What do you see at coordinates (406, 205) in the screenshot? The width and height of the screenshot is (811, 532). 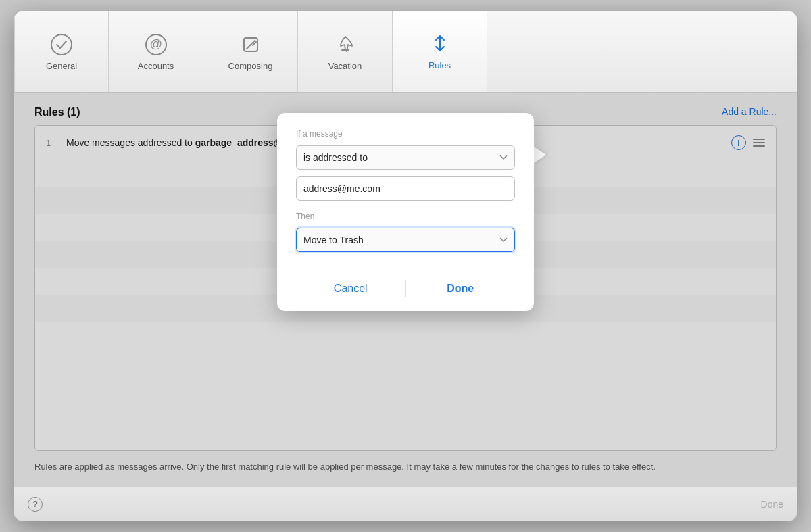 I see `modal-wrapper: If a message is addressed to is not addr…` at bounding box center [406, 205].